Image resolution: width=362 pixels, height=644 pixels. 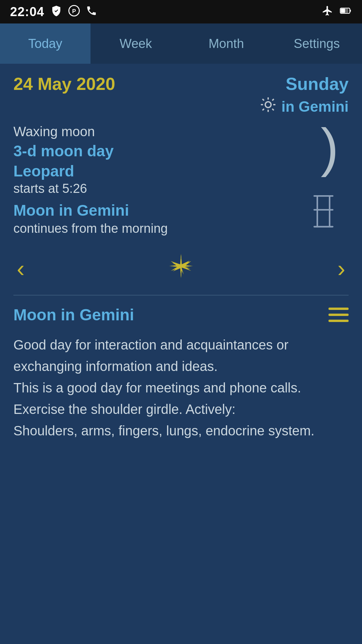 I want to click on status-bar-right, so click(x=337, y=12).